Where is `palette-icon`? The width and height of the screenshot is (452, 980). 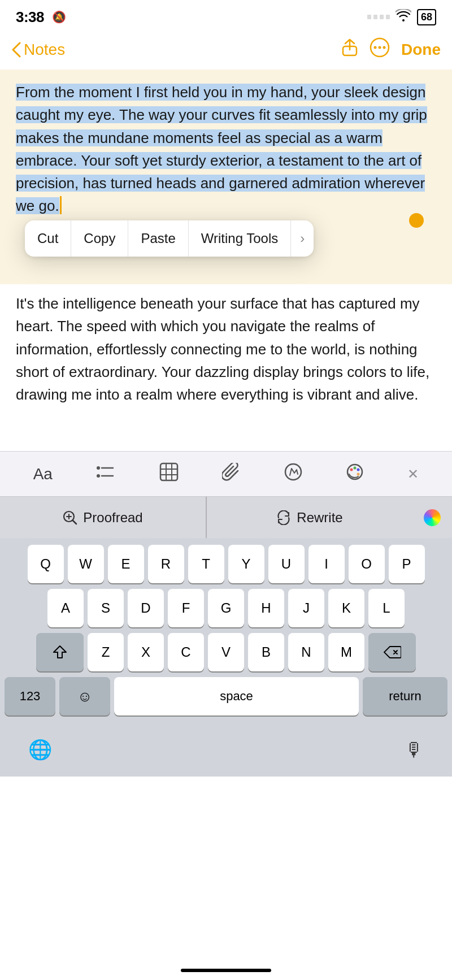 palette-icon is located at coordinates (355, 474).